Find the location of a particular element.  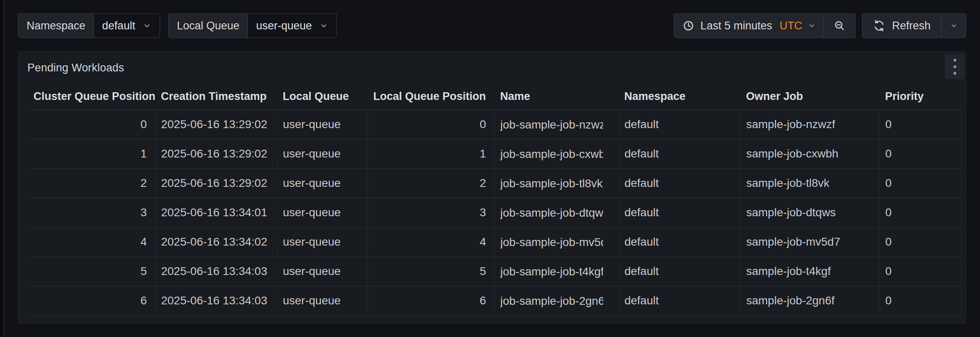

column-header-local-queue: Local Queue is located at coordinates (323, 97).